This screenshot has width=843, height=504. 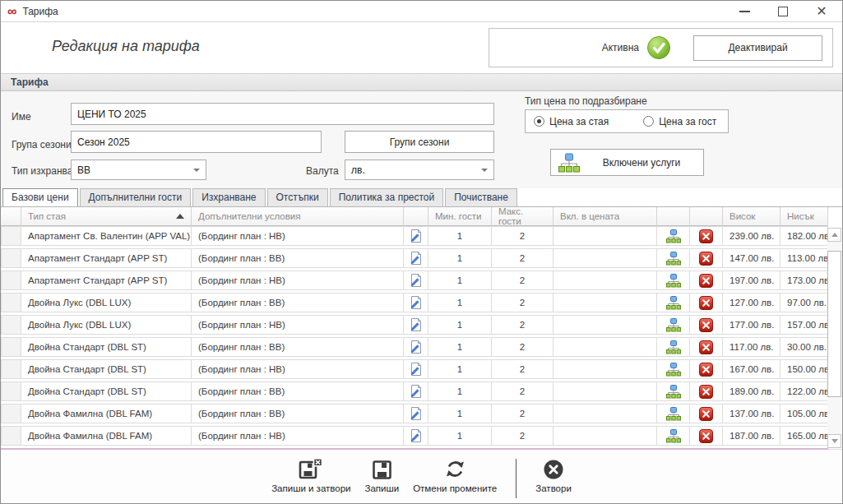 I want to click on close-button: ✕, so click(x=822, y=12).